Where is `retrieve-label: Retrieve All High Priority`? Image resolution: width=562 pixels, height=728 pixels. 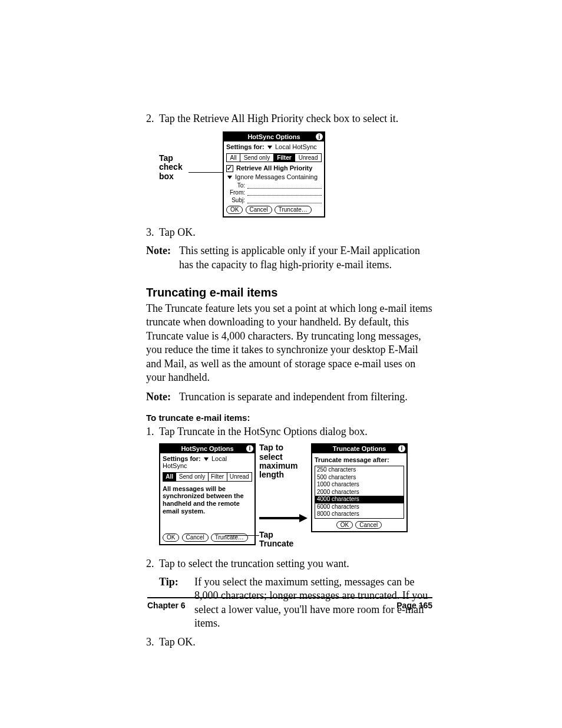
retrieve-label: Retrieve All High Priority is located at coordinates (275, 168).